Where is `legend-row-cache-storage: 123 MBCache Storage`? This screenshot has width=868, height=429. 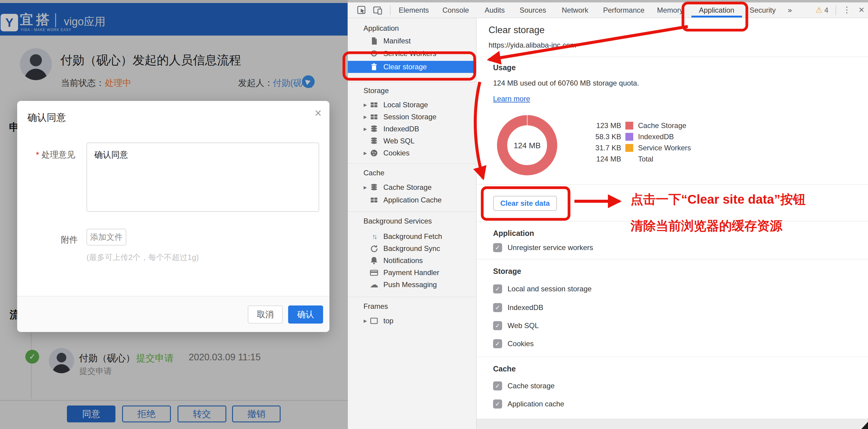 legend-row-cache-storage: 123 MBCache Storage is located at coordinates (636, 126).